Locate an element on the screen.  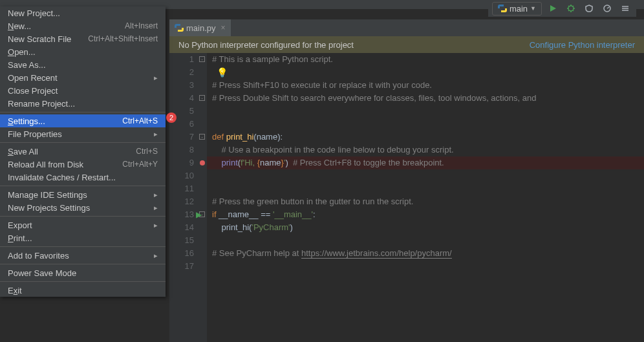
menu-item-label: Export is located at coordinates (20, 225).